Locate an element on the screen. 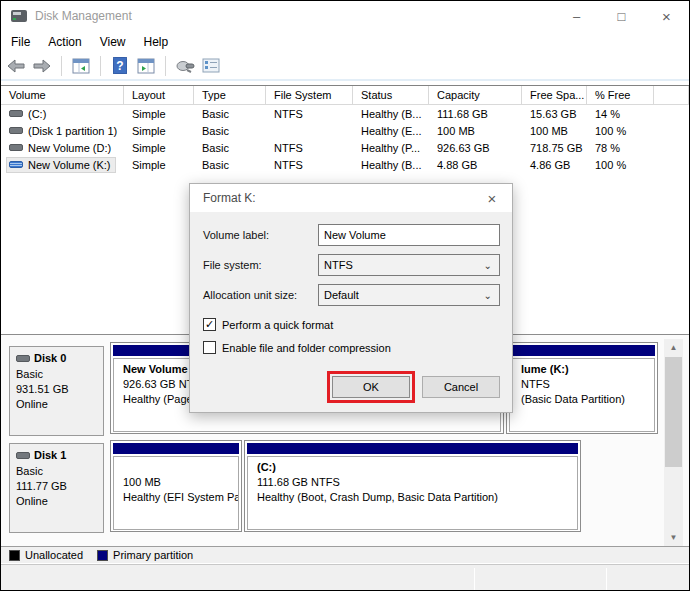 The width and height of the screenshot is (690, 591). col-volume: Volume is located at coordinates (62, 95).